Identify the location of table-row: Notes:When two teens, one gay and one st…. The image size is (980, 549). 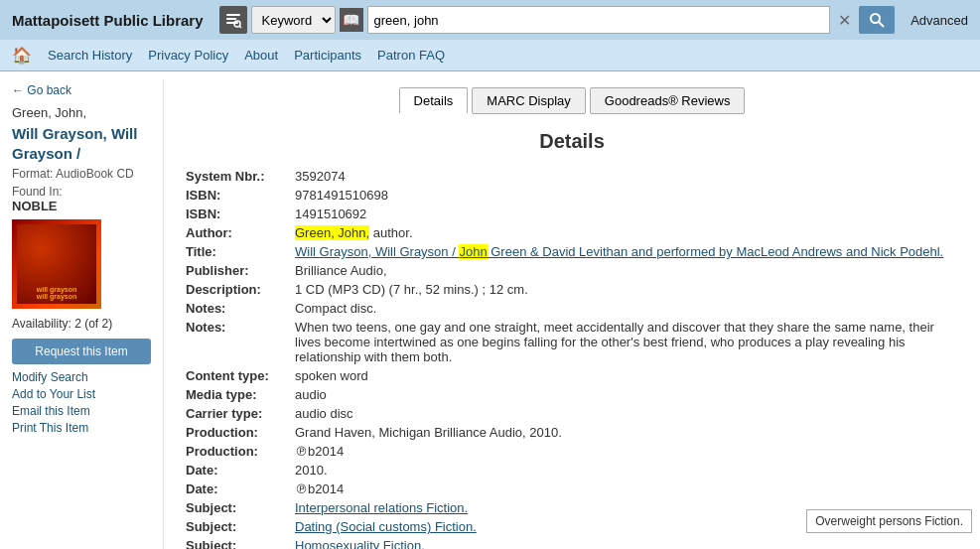
(572, 342).